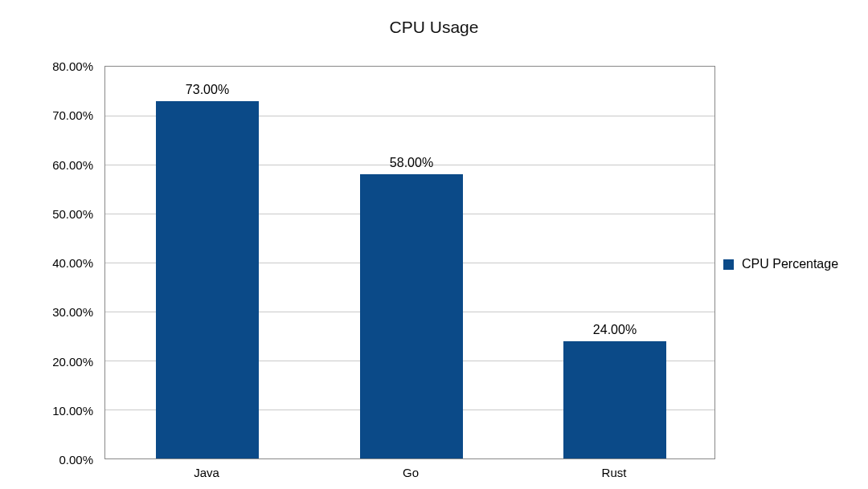  Describe the element at coordinates (411, 472) in the screenshot. I see `x-tick-label: Go` at that location.